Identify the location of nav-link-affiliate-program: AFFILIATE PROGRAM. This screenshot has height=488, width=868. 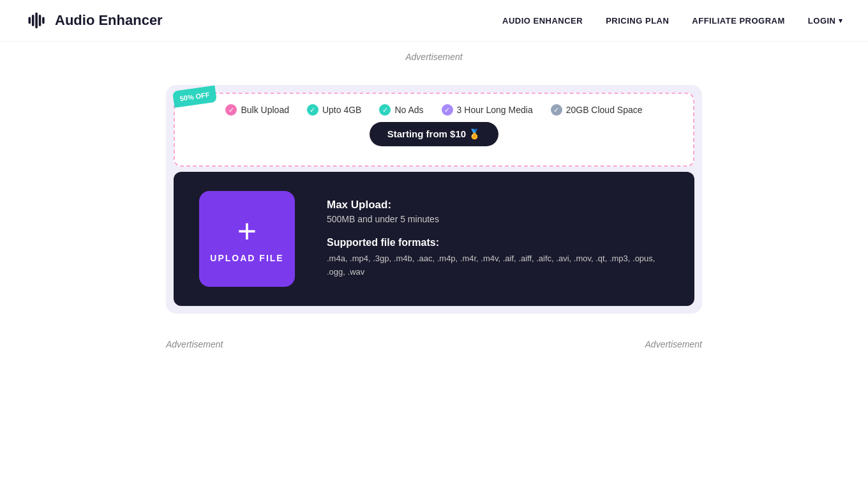
(738, 20).